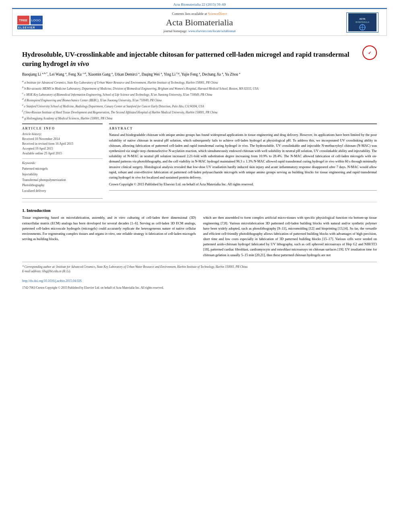  What do you see at coordinates (200, 118) in the screenshot?
I see `affil-g: g g Heilongjiang Academy of Medical Scie…` at bounding box center [200, 118].